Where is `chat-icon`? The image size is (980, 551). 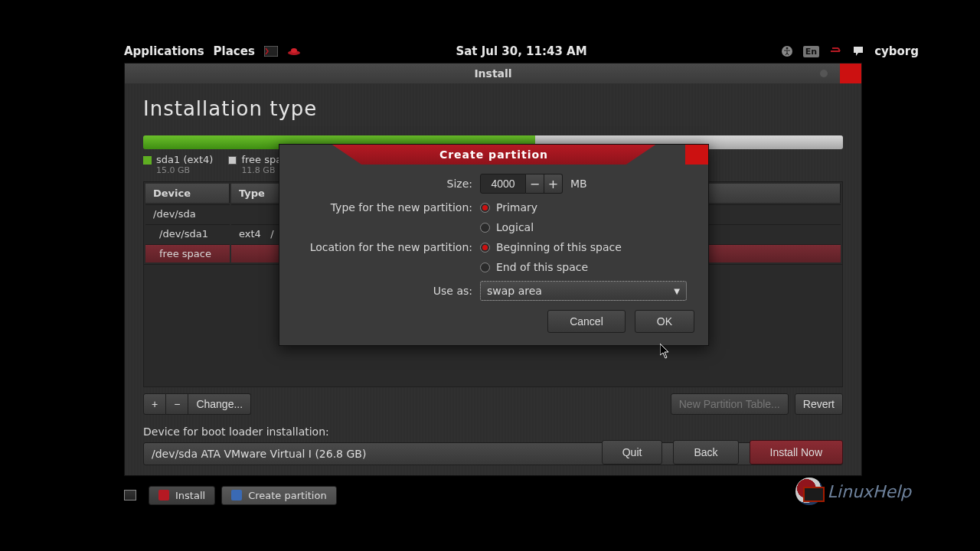 chat-icon is located at coordinates (858, 51).